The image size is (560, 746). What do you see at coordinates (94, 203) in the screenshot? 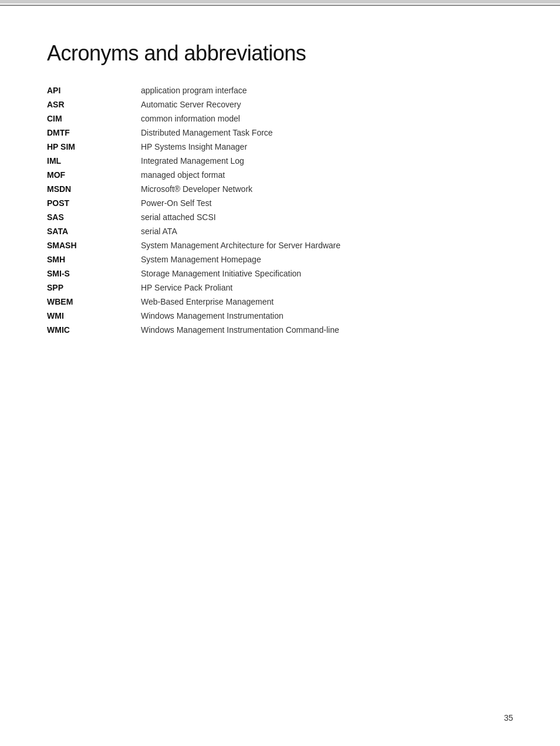
I see `acronym-abbr: POST` at bounding box center [94, 203].